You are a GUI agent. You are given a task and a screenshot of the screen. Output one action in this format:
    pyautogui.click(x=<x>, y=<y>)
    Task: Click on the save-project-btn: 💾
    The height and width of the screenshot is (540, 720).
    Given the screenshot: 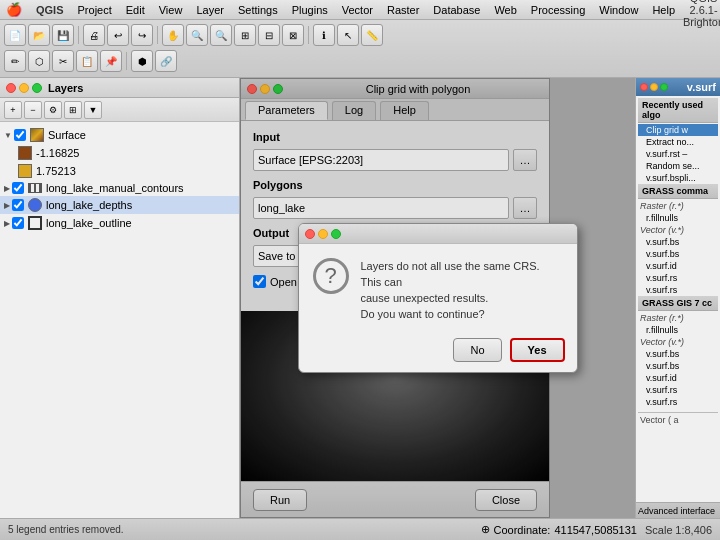 What is the action you would take?
    pyautogui.click(x=63, y=35)
    